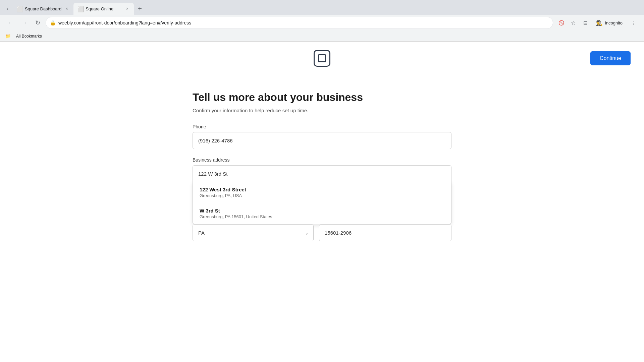 This screenshot has height=362, width=644. Describe the element at coordinates (609, 23) in the screenshot. I see `incognito-button: 🕵 Incognito` at that location.